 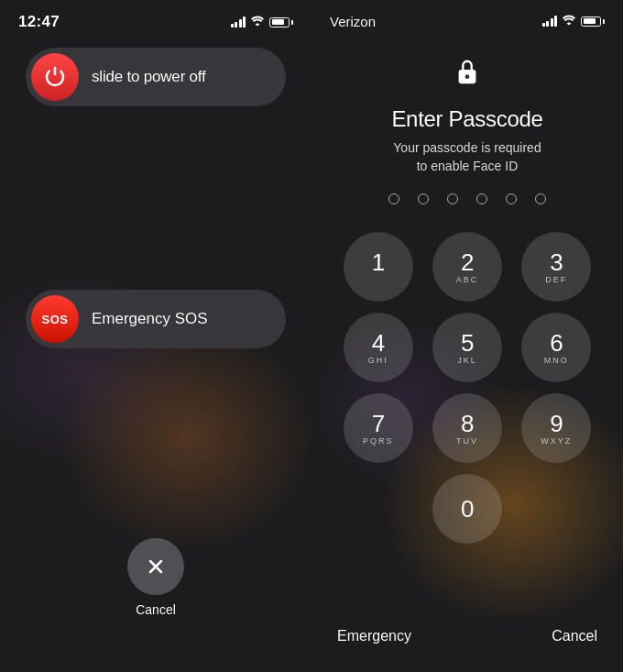 I want to click on emergency-sos-slider: SOS Emergency SOS, so click(x=156, y=319).